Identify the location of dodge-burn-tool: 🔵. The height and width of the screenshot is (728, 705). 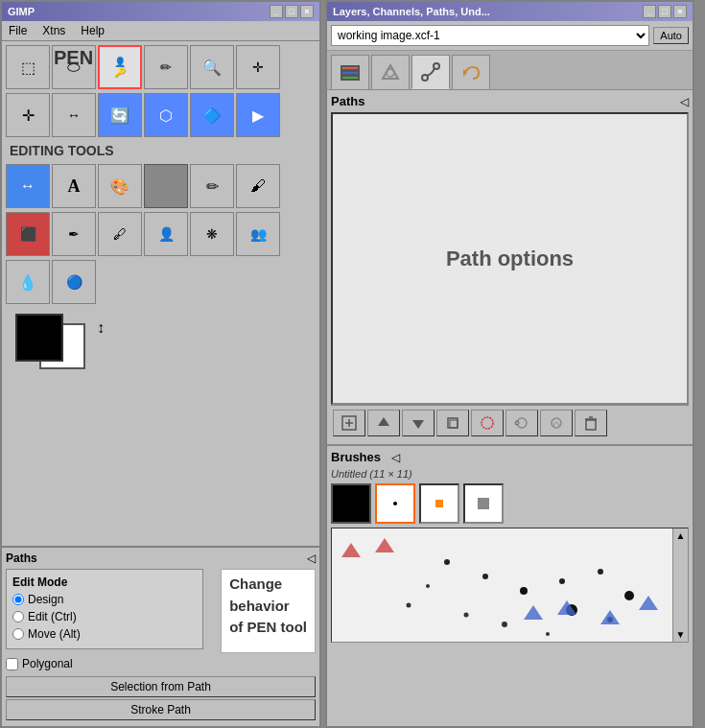
(74, 282).